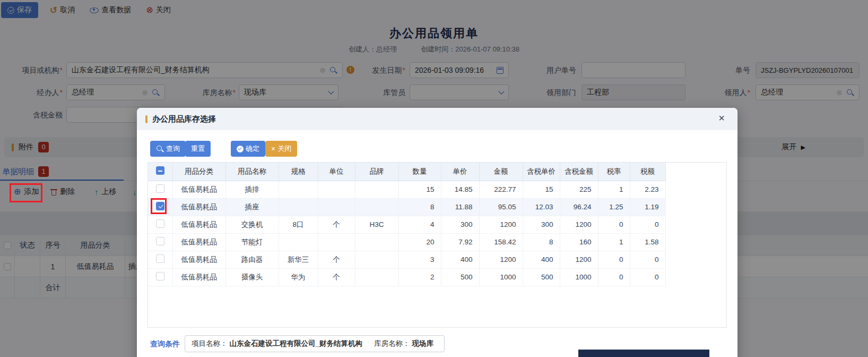 This screenshot has width=868, height=357. What do you see at coordinates (406, 277) in the screenshot?
I see `inventory-row-6: 低值易耗品摄像头华为个25001000500100000` at bounding box center [406, 277].